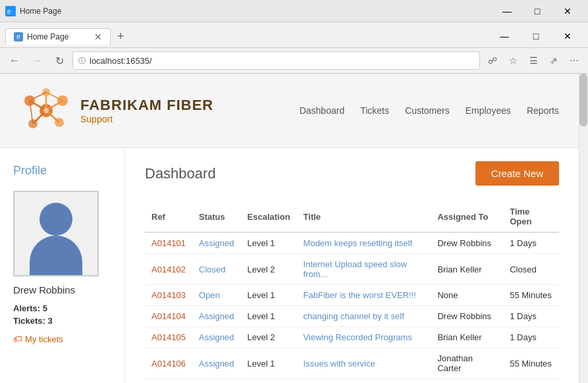  Describe the element at coordinates (26, 308) in the screenshot. I see `alerts-label: Alerts:` at that location.